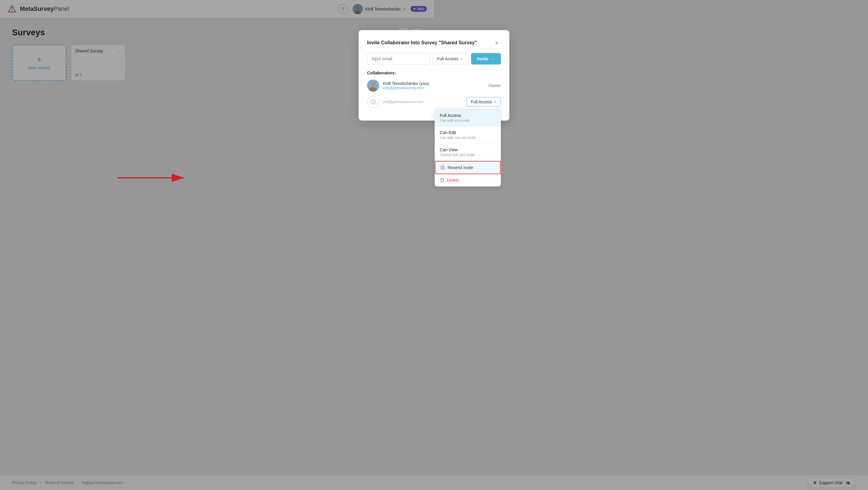 The width and height of the screenshot is (868, 490). Describe the element at coordinates (400, 73) in the screenshot. I see `collaborators-label: Collaborators:` at that location.